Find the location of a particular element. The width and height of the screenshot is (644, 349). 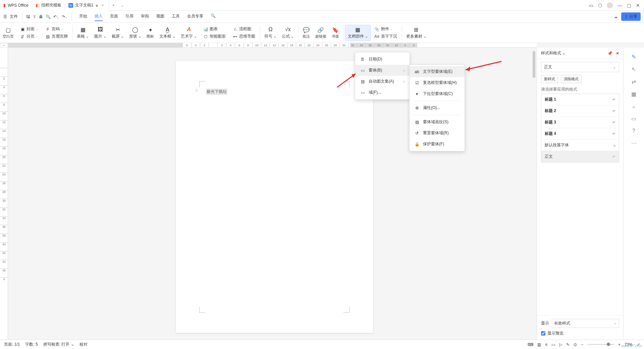

attach-button: 📎附件⌄ is located at coordinates (386, 29).